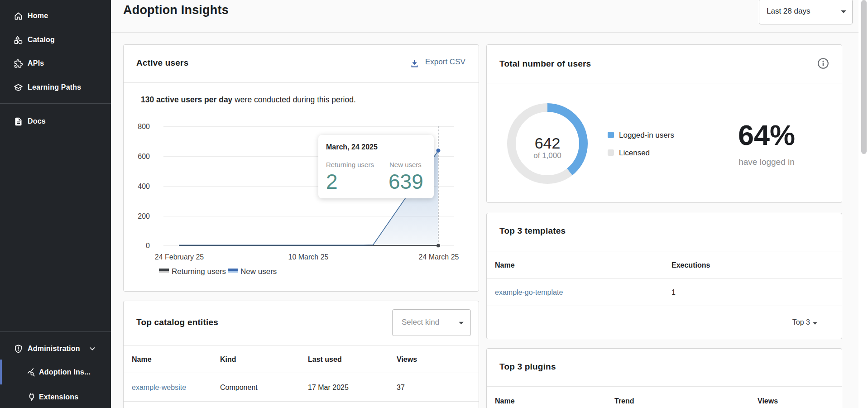  What do you see at coordinates (144, 187) in the screenshot?
I see `svg-text: 400` at bounding box center [144, 187].